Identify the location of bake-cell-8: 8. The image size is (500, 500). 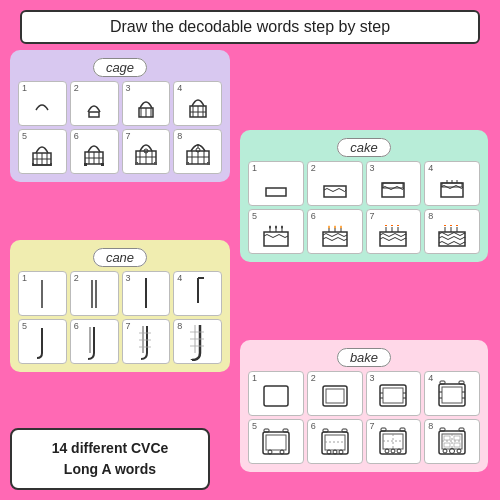
(452, 442).